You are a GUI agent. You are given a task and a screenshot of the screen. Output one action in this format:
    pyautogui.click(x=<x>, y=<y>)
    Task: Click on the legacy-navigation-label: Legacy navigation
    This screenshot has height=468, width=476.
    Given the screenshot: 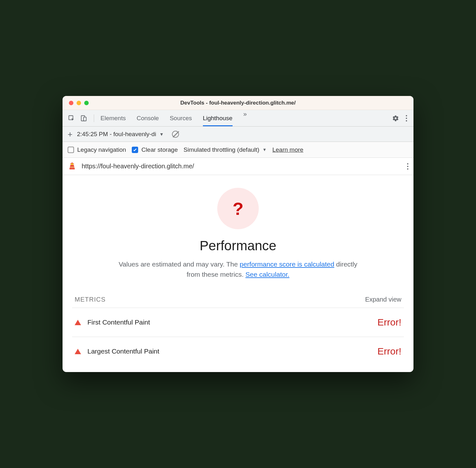 What is the action you would take?
    pyautogui.click(x=101, y=150)
    